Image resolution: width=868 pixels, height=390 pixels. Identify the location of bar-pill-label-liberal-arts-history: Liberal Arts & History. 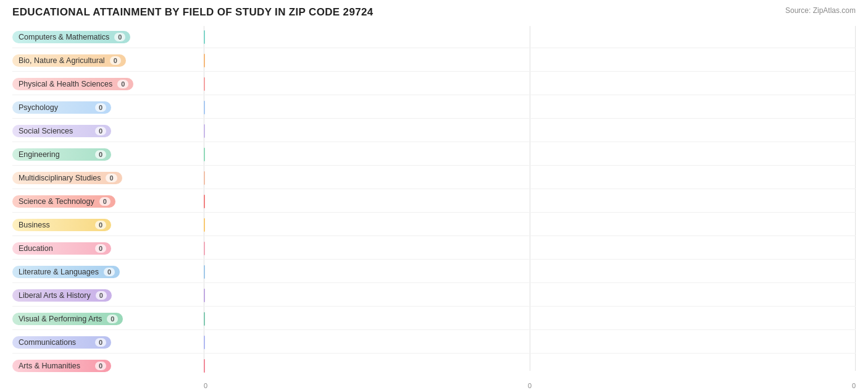
(54, 295).